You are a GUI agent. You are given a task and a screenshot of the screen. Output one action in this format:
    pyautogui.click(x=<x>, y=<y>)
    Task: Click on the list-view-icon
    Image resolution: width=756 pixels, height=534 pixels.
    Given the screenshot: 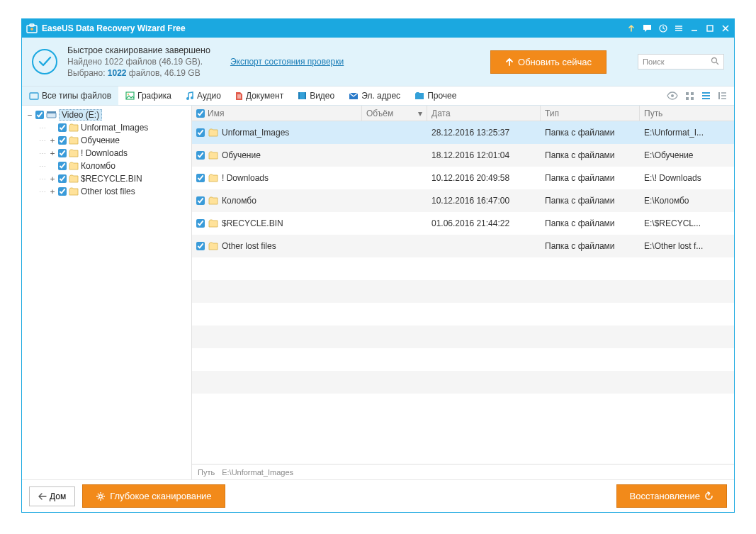 What is the action you would take?
    pyautogui.click(x=706, y=96)
    